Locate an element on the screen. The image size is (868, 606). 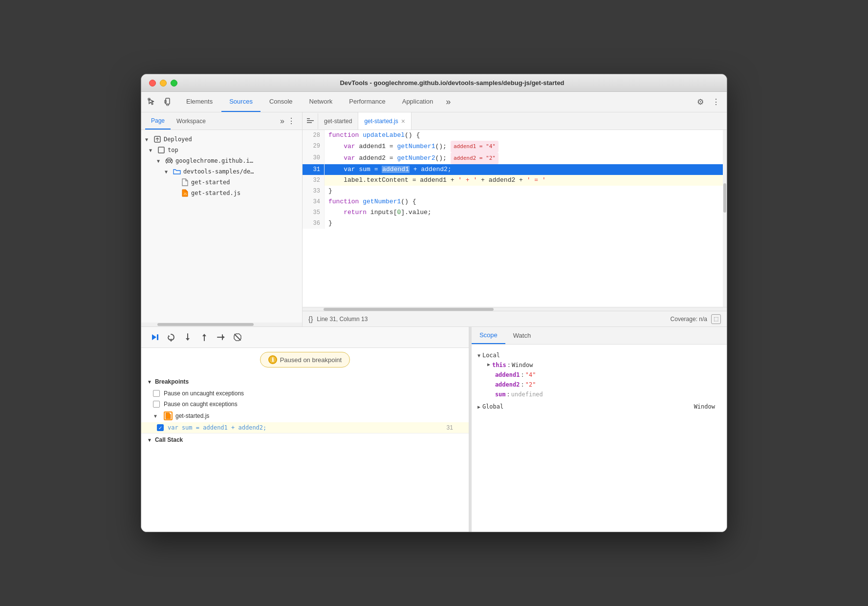
close-button is located at coordinates (152, 83).